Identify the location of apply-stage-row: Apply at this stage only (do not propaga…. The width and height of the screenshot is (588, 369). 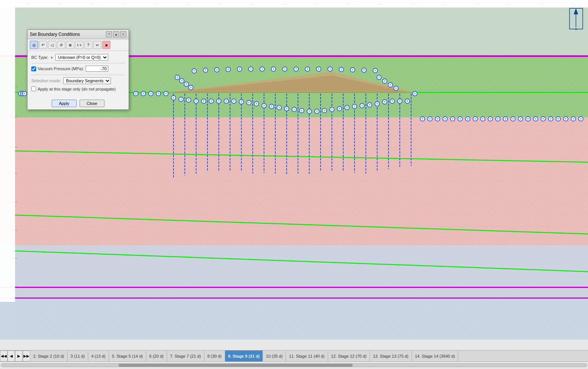
(78, 89).